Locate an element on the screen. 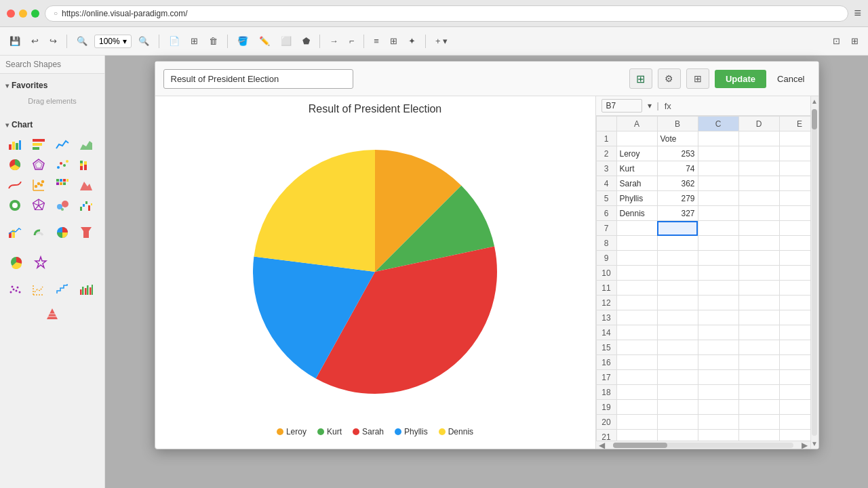 This screenshot has height=488, width=868. zoom-out-button: 🔍 is located at coordinates (82, 41).